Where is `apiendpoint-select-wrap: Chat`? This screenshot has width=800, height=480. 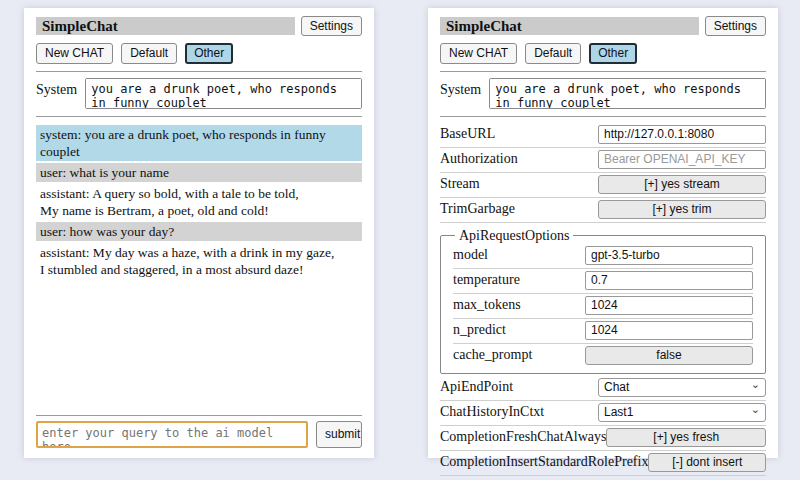 apiendpoint-select-wrap: Chat is located at coordinates (682, 388).